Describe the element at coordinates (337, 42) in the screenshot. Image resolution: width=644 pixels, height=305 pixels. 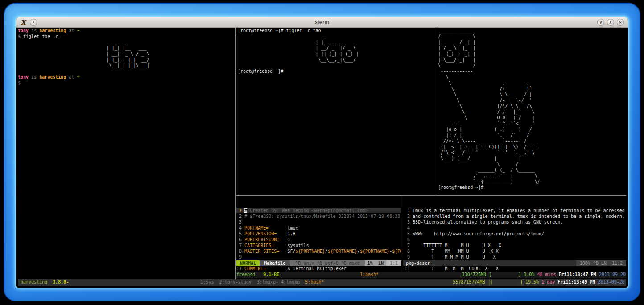
I see `term-row: | |_ __ _ ___` at that location.